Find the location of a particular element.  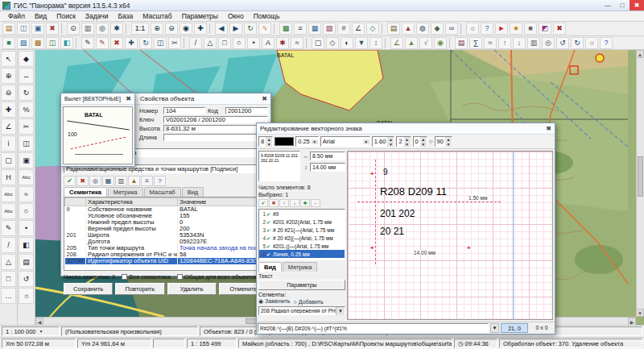

grid-icon: # is located at coordinates (344, 29).